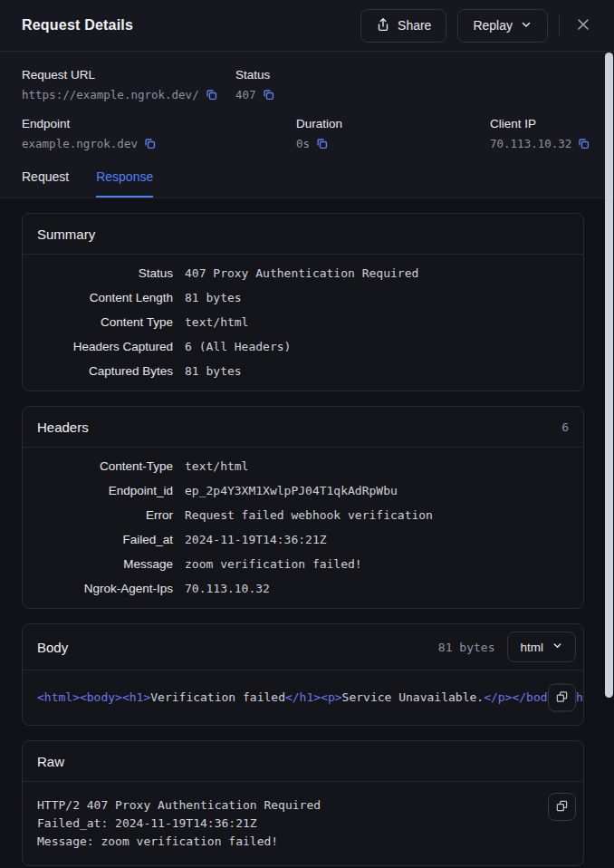 This screenshot has width=614, height=868. I want to click on row-label: Content-Type, so click(105, 466).